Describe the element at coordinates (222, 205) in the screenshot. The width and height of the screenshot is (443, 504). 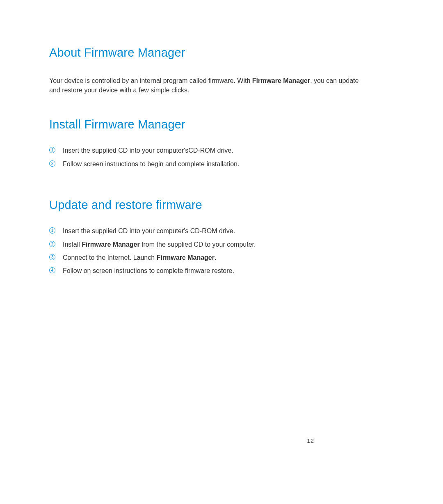
I see `heading-update: Update and restore firmware` at that location.